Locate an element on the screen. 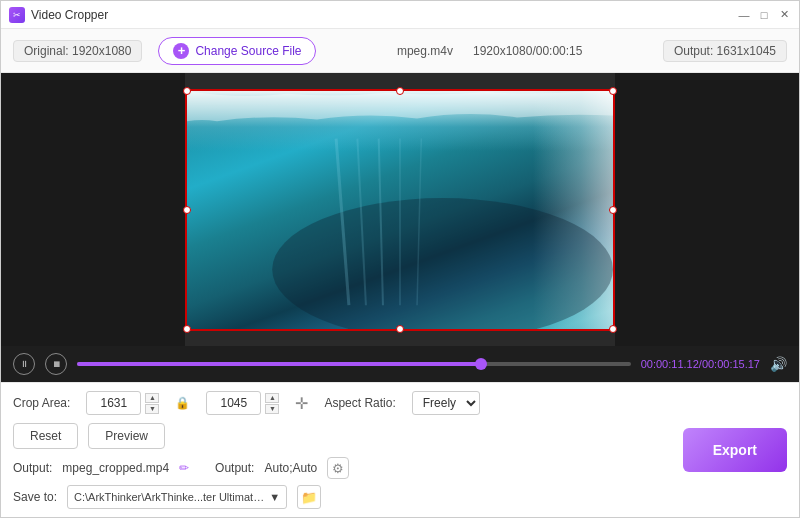 The width and height of the screenshot is (800, 518). window-controls: — □ ✕ is located at coordinates (764, 15).